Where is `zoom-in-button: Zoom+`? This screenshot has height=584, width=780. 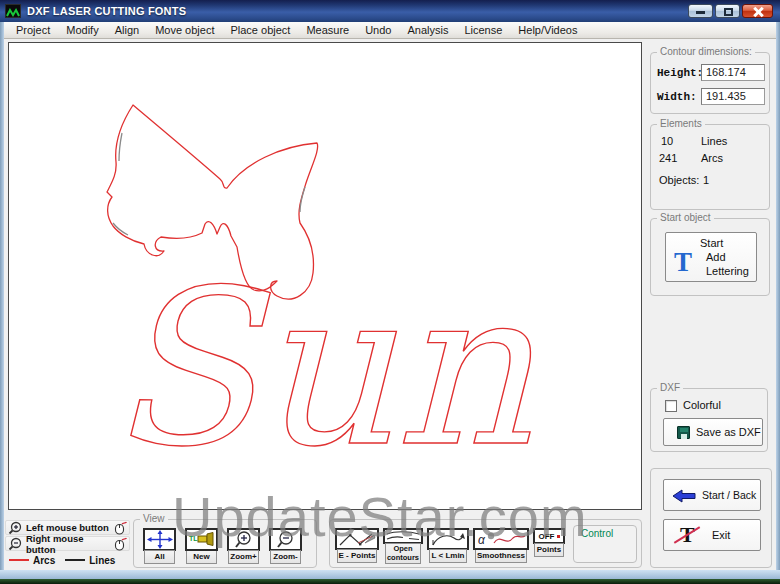 zoom-in-button: Zoom+ is located at coordinates (244, 546).